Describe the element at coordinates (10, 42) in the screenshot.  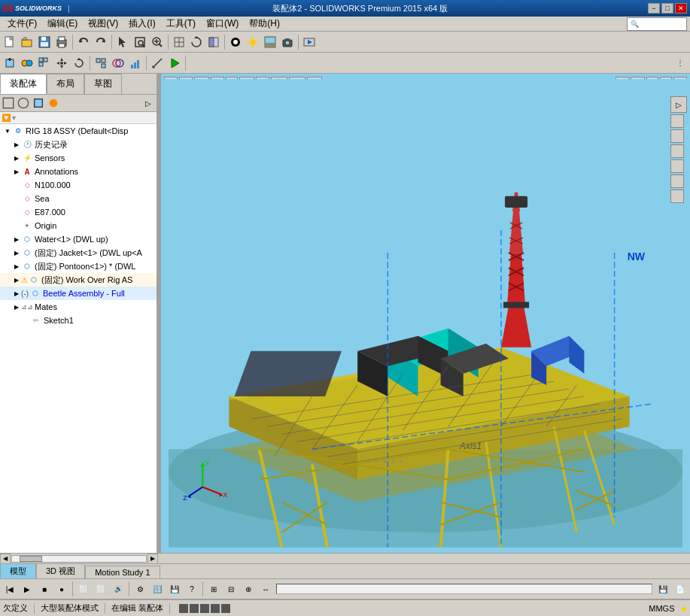
I see `new-button` at that location.